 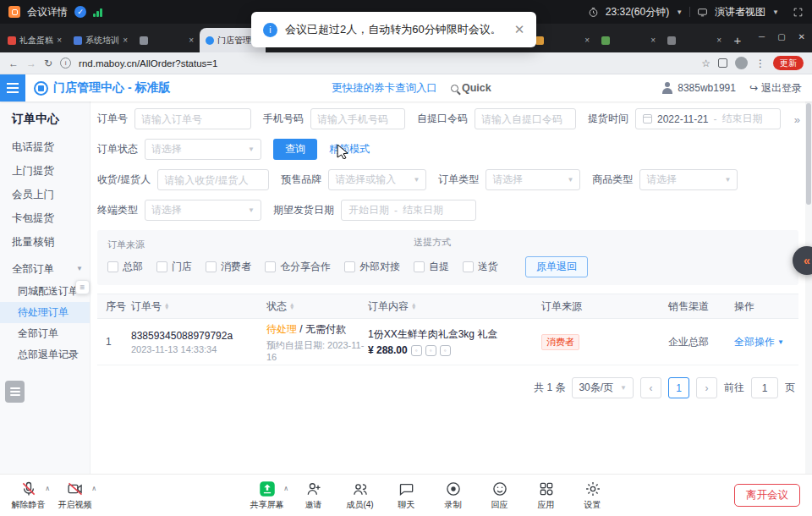 What do you see at coordinates (384, 88) in the screenshot?
I see `coupon-query-link: 更快捷的券卡查询入口` at bounding box center [384, 88].